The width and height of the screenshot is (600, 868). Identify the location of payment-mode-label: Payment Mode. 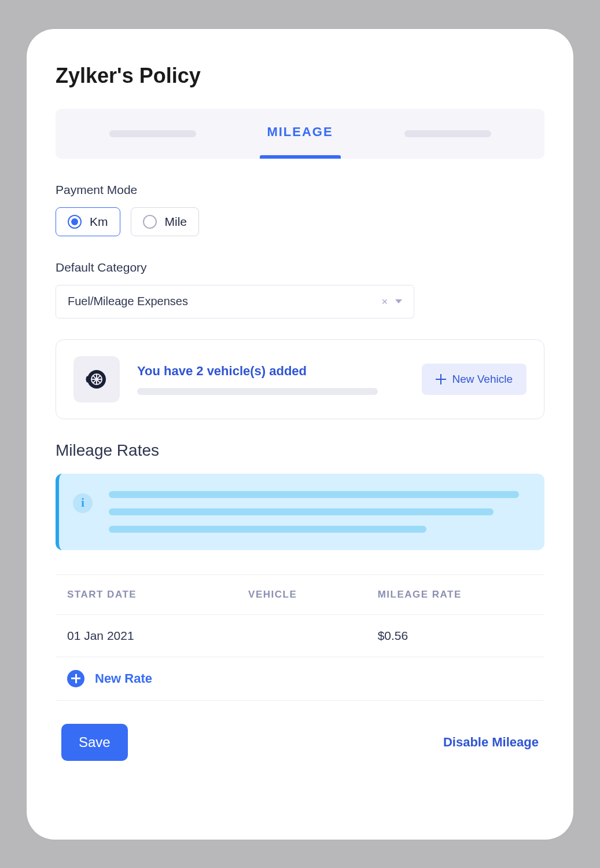
(300, 190).